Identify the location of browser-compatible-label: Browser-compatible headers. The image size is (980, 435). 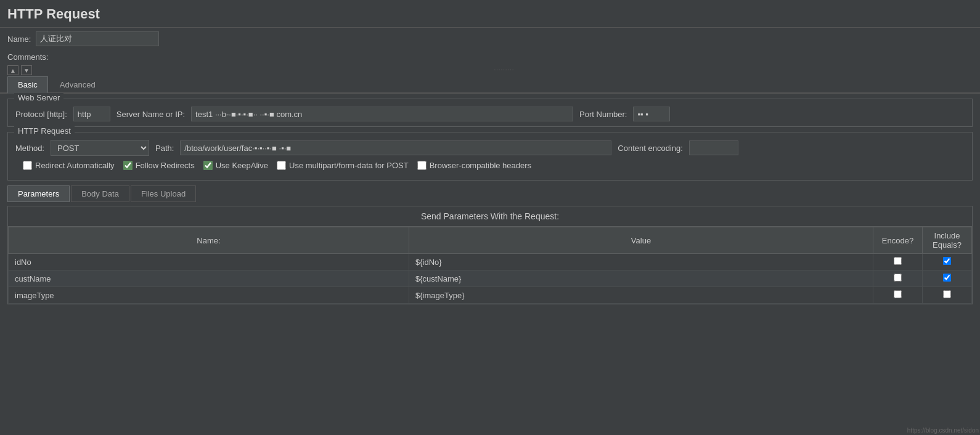
(481, 165).